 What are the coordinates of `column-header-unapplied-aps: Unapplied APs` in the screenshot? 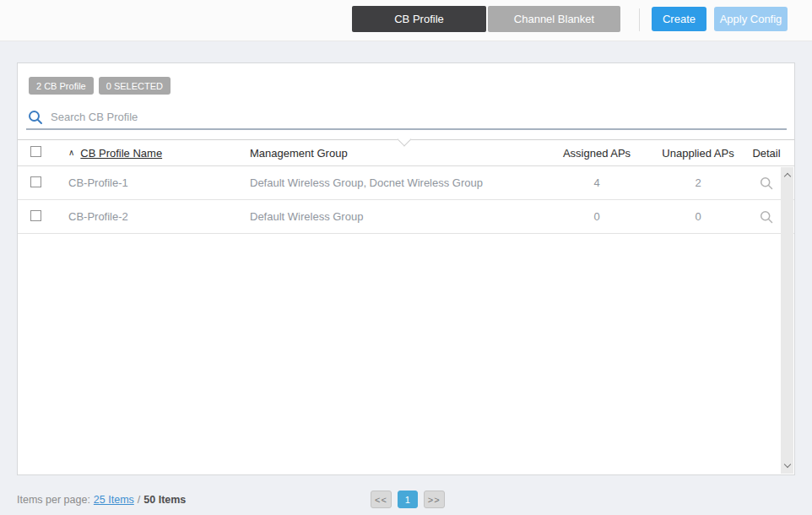 It's located at (698, 154).